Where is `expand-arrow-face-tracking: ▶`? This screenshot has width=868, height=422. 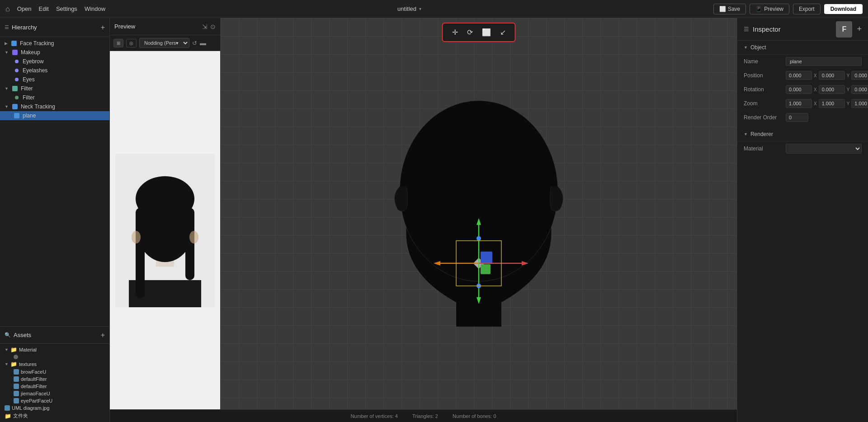
expand-arrow-face-tracking: ▶ is located at coordinates (6, 43).